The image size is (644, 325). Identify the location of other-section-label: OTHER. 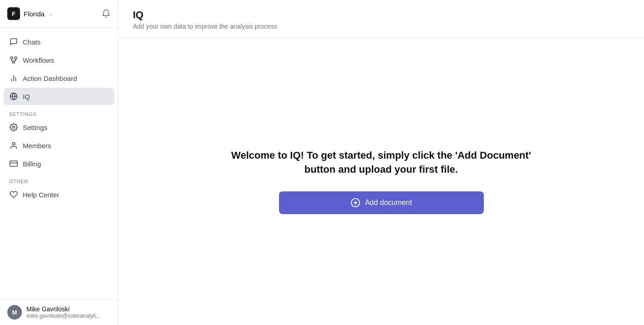
(59, 180).